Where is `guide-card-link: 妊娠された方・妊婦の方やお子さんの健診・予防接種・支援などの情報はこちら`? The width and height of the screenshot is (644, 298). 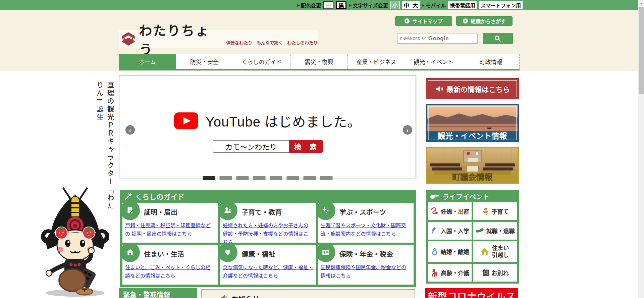
guide-card-link: 妊娠された方・妊婦の方やお子さんの健診・予防接種・支援などの情報はこちら is located at coordinates (268, 232).